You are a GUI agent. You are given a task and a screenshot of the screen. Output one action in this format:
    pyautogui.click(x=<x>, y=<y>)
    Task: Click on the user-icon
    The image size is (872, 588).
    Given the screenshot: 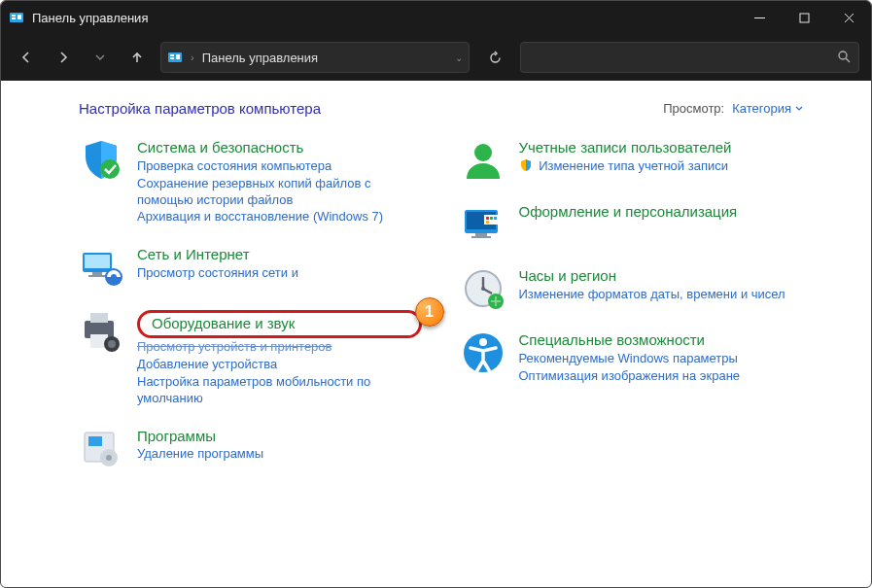 What is the action you would take?
    pyautogui.click(x=483, y=160)
    